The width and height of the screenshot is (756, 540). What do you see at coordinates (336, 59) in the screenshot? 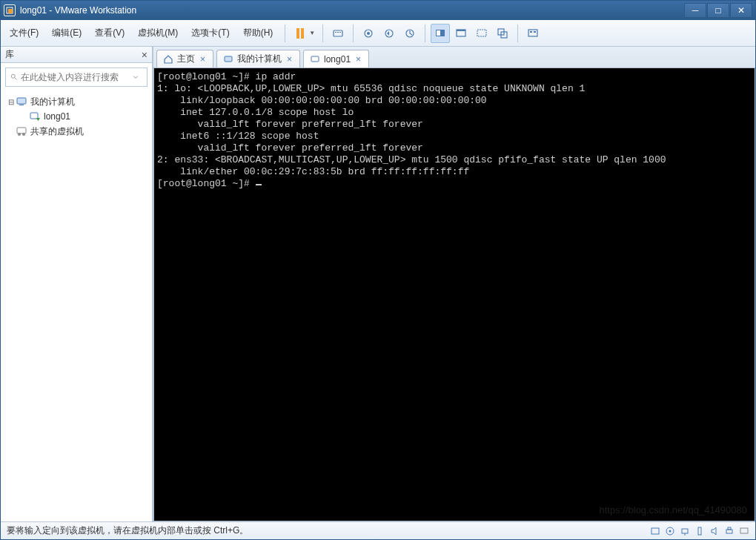
I see `tab-long01: long01 ×` at bounding box center [336, 59].